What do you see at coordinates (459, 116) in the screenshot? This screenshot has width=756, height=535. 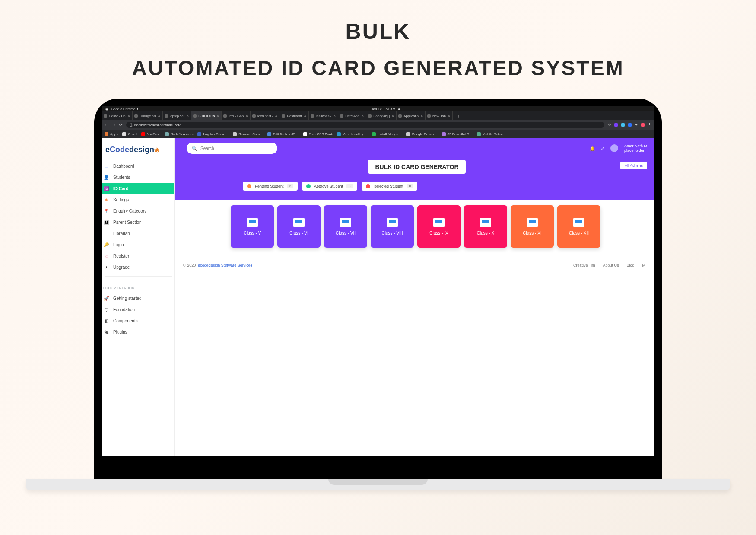 I see `new-tab-button: ＋` at bounding box center [459, 116].